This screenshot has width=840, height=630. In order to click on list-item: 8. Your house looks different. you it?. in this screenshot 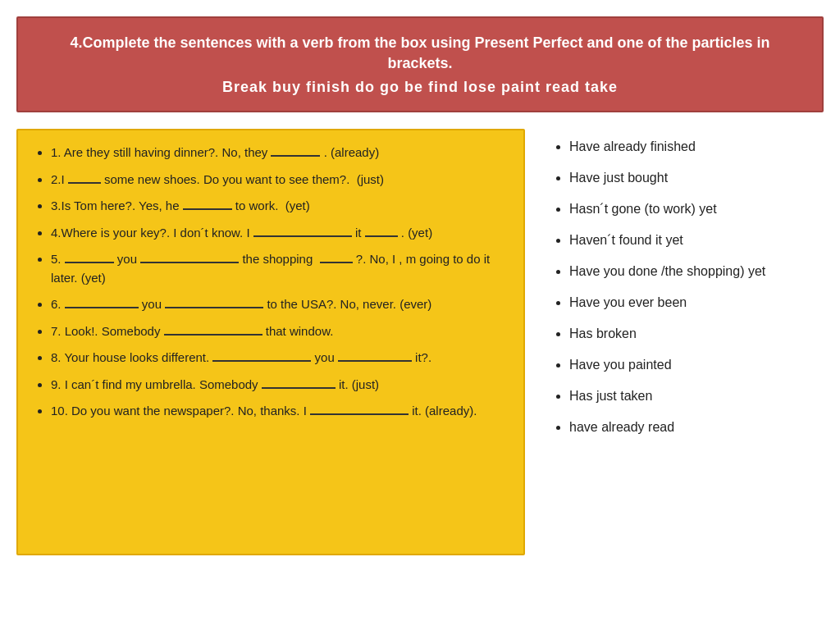, I will do `click(279, 358)`.